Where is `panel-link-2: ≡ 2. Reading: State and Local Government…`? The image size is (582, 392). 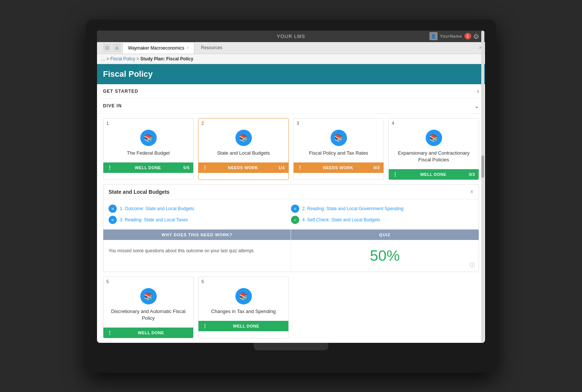 panel-link-2: ≡ 2. Reading: State and Local Government… is located at coordinates (382, 209).